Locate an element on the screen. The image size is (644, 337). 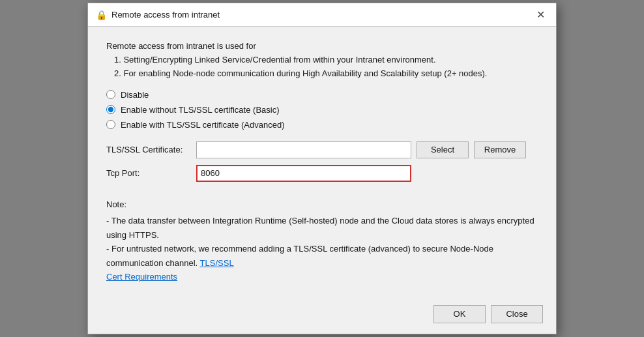
dialog-footer: OK Close is located at coordinates (322, 315).